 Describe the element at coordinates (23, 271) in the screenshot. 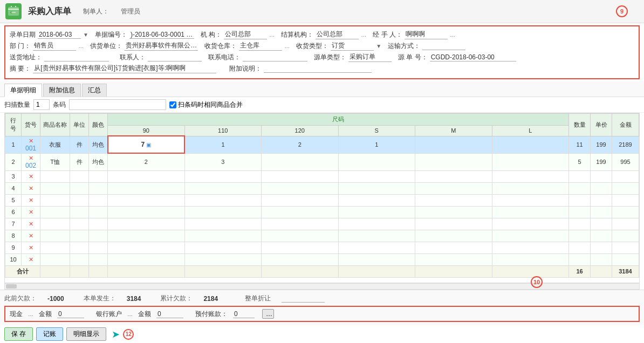

I see `total-label: 合计` at that location.